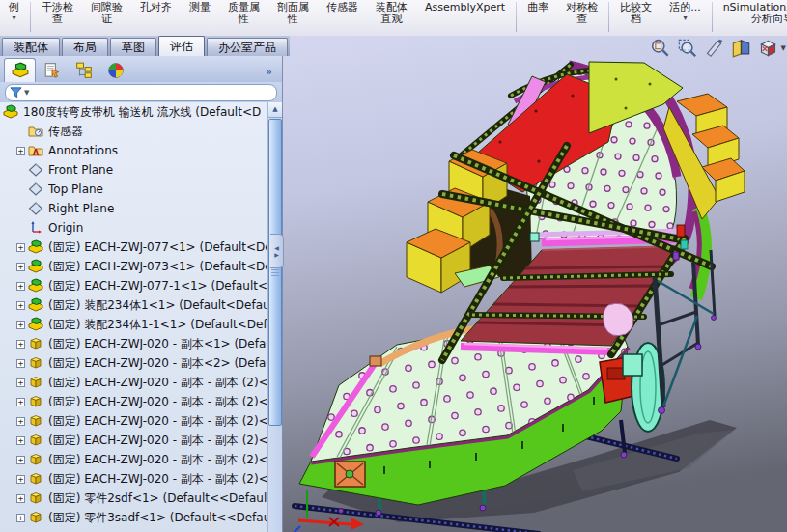 Image resolution: width=787 pixels, height=532 pixels. Describe the element at coordinates (243, 13) in the screenshot. I see `ribbon-item-5: 质量属性` at that location.